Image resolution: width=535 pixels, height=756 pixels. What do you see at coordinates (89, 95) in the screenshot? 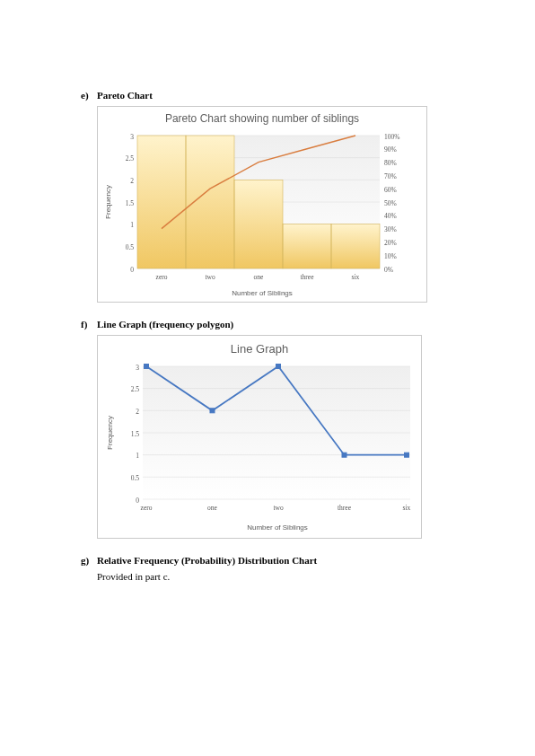
I see `section-e-letter: e)` at bounding box center [89, 95].